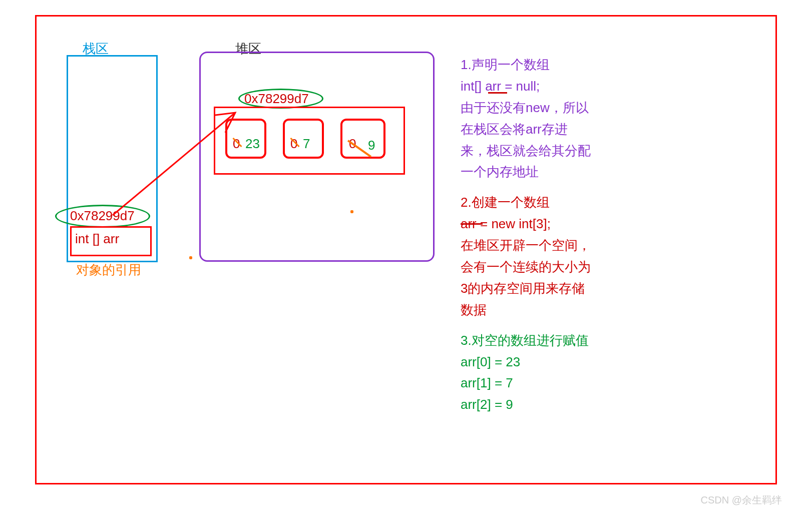 The width and height of the screenshot is (812, 527). What do you see at coordinates (252, 144) in the screenshot?
I see `array-cell-0-value: 23` at bounding box center [252, 144].